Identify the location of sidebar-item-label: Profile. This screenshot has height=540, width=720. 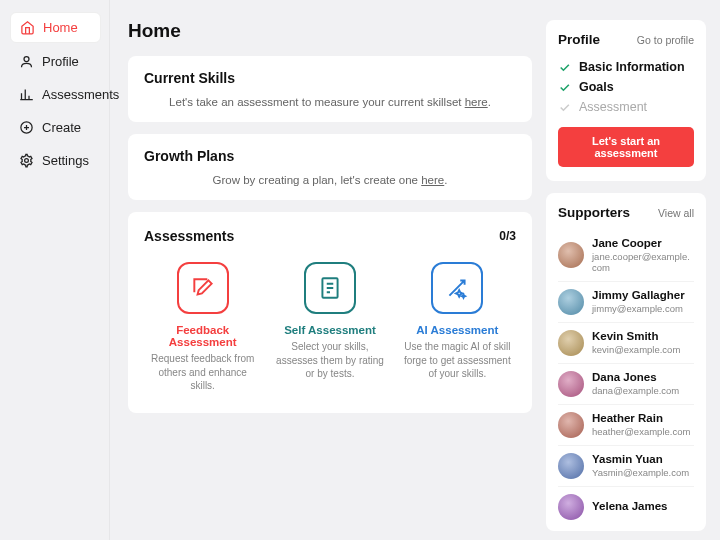
(60, 62).